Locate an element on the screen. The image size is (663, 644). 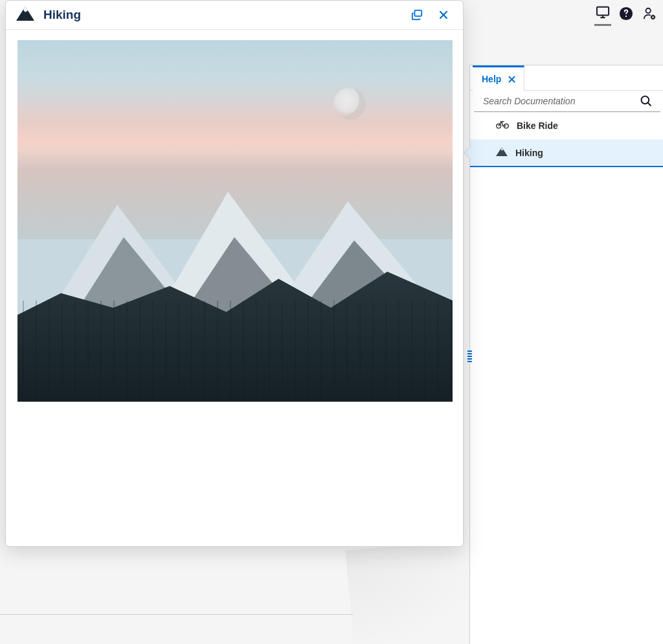
list-item-label: Bike Ride is located at coordinates (537, 126).